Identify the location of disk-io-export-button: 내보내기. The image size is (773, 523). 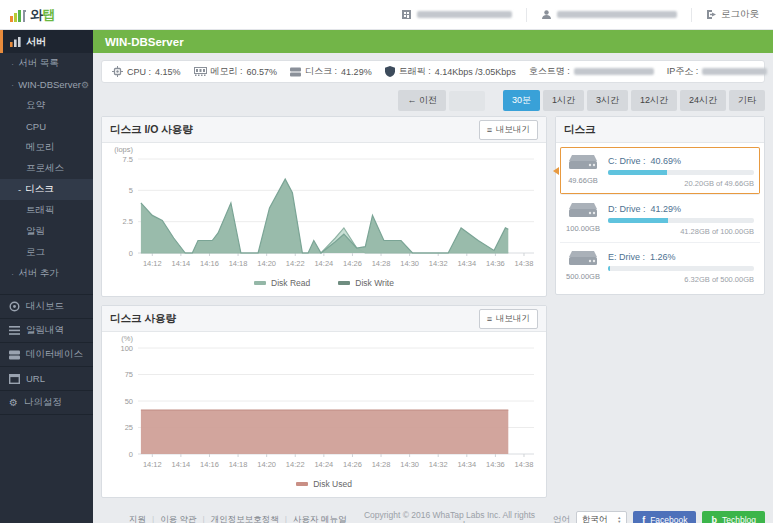
(508, 130).